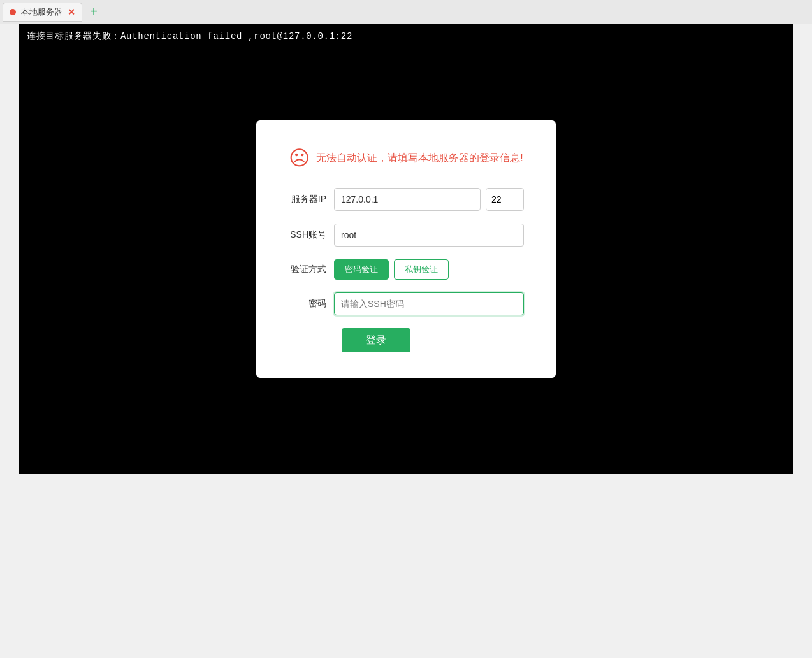 The image size is (812, 658). I want to click on auth-method-label: 验证方式, so click(311, 269).